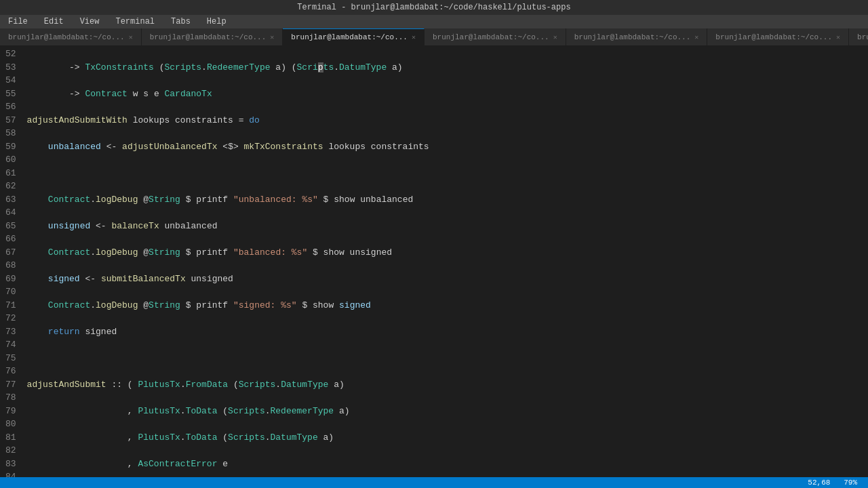 Image resolution: width=868 pixels, height=488 pixels. I want to click on line-67: , AsContractError e, so click(448, 464).